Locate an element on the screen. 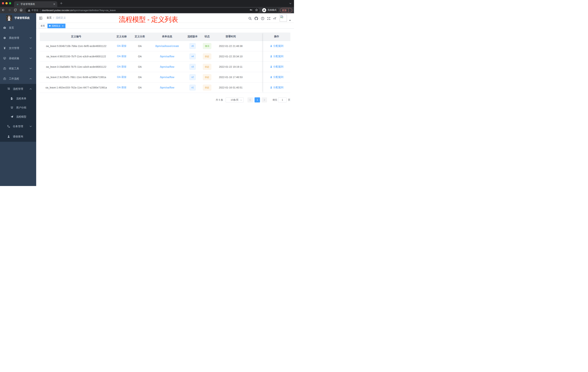 The image size is (588, 372). cell-filler is located at coordinates (255, 88).